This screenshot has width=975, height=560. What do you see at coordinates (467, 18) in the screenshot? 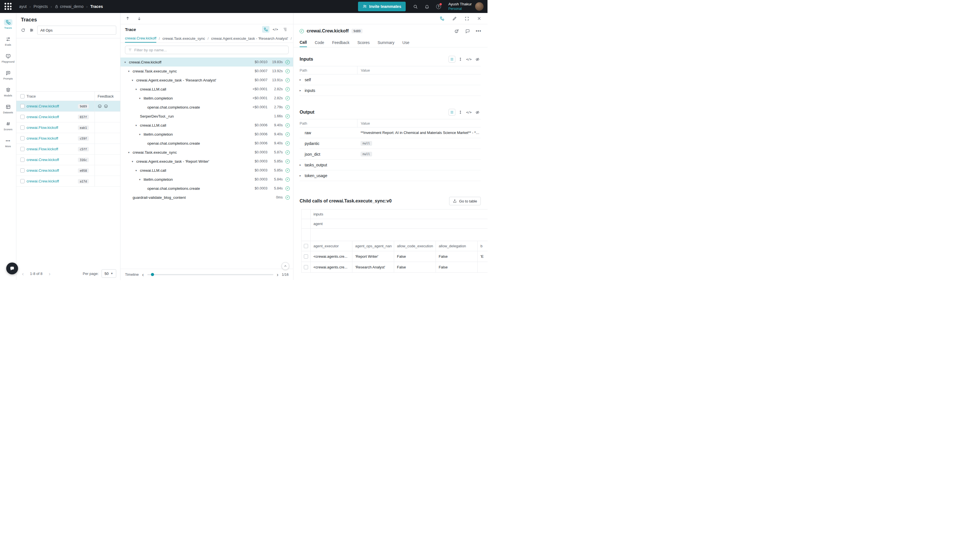
I see `expand-icon` at bounding box center [467, 18].